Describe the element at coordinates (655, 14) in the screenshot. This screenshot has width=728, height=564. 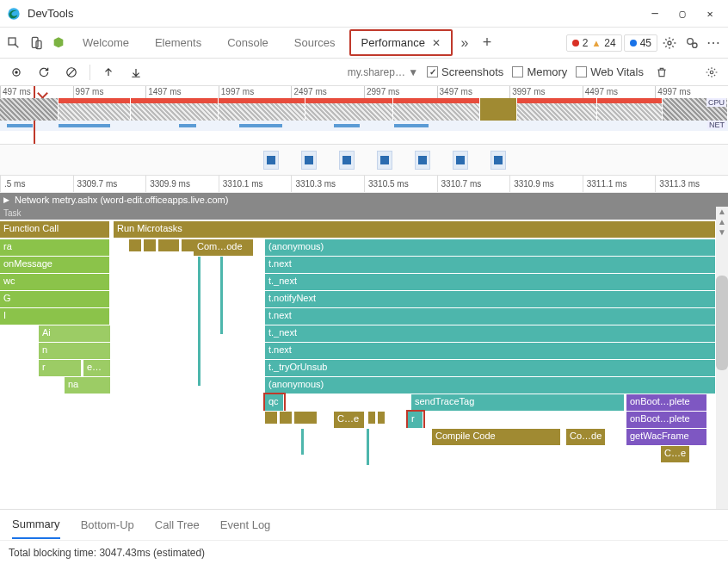
I see `minimize-button: ─` at that location.